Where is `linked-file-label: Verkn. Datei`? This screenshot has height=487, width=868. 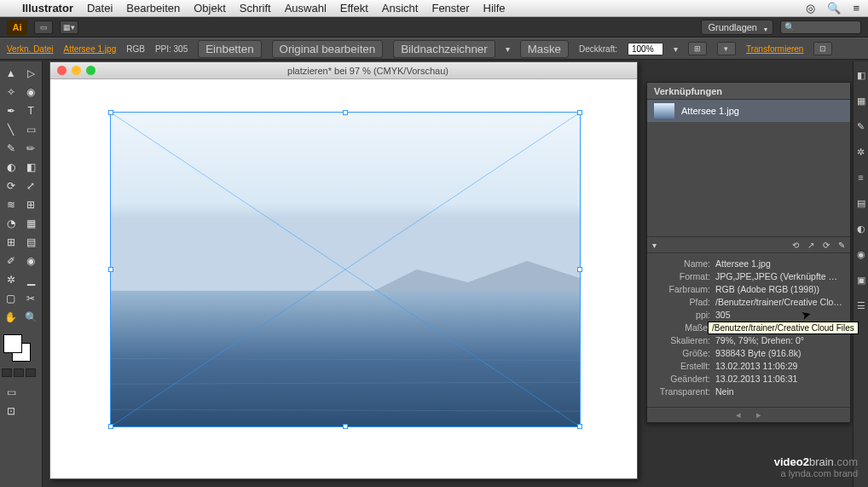
linked-file-label: Verkn. Datei is located at coordinates (30, 49).